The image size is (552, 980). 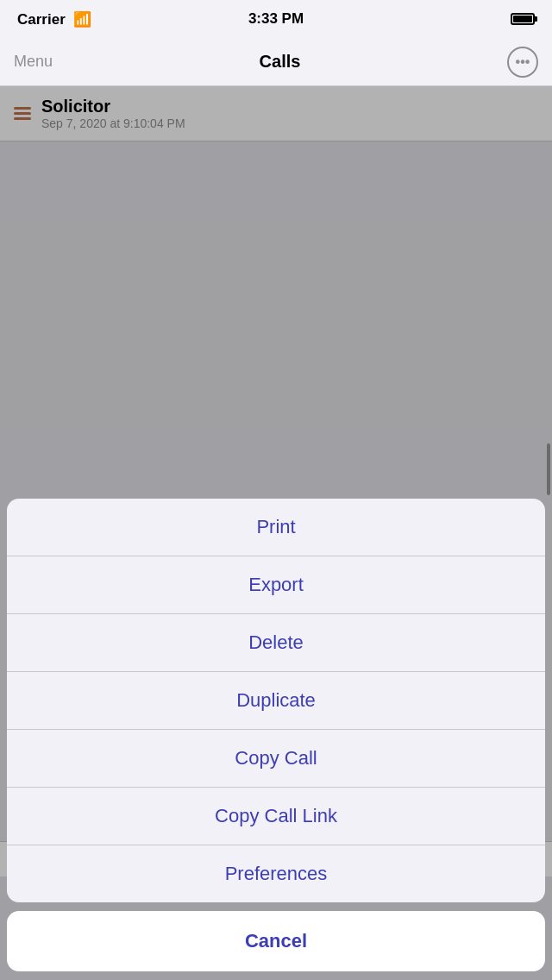 What do you see at coordinates (276, 19) in the screenshot?
I see `status-bar: Carrier 📶 3:33 PM` at bounding box center [276, 19].